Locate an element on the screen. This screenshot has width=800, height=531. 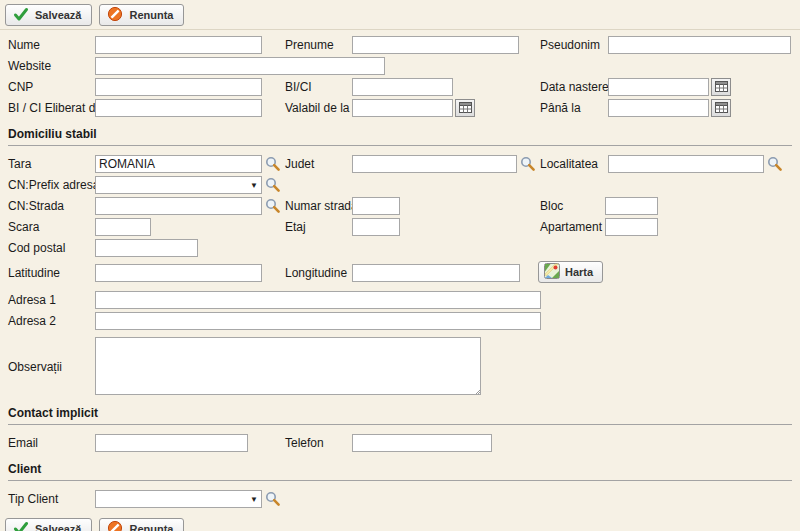
cancel-button-label: Renunta is located at coordinates (151, 527).